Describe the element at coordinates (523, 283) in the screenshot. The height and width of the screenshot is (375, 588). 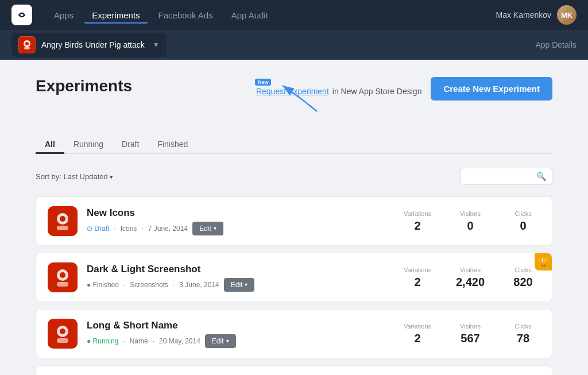
I see `clicks-value: 820` at that location.